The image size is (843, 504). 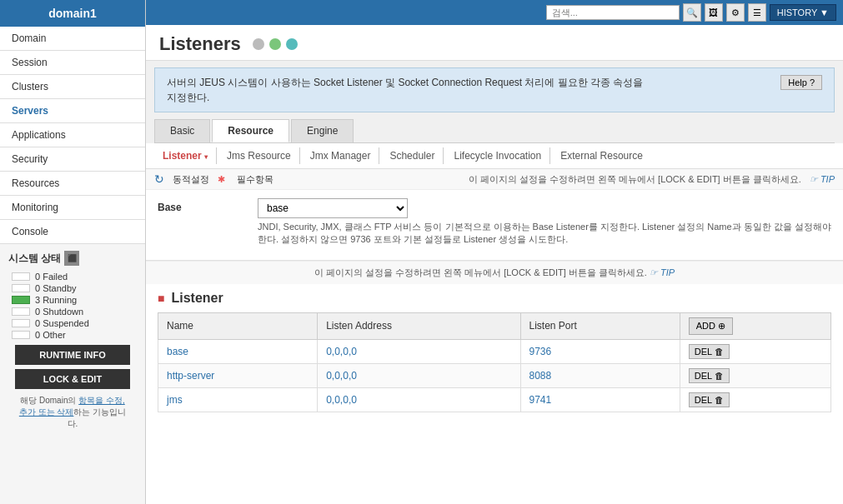 I want to click on td-address-1: 0,0,0,0, so click(x=419, y=375).